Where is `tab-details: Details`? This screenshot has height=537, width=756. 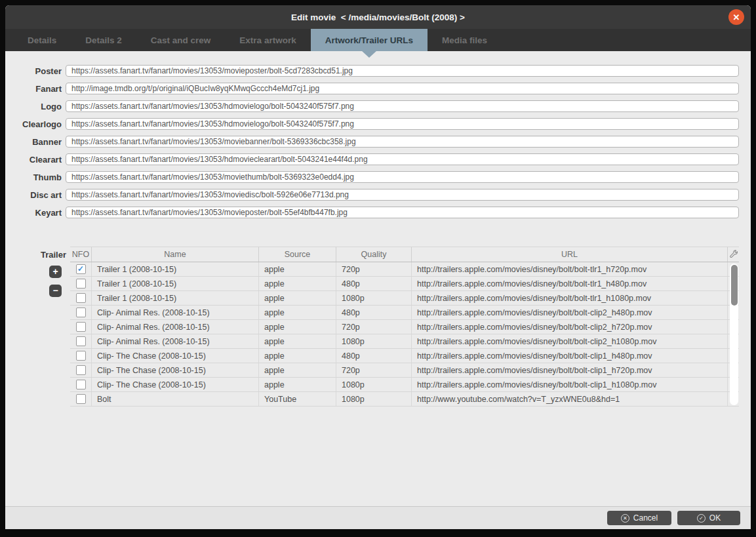
tab-details: Details is located at coordinates (42, 40).